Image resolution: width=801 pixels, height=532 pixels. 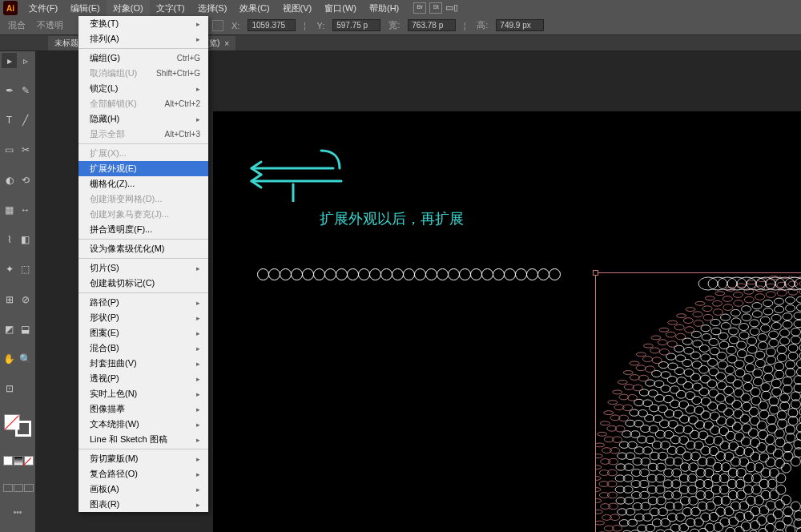 I want to click on stroke-swatch, so click(x=23, y=429).